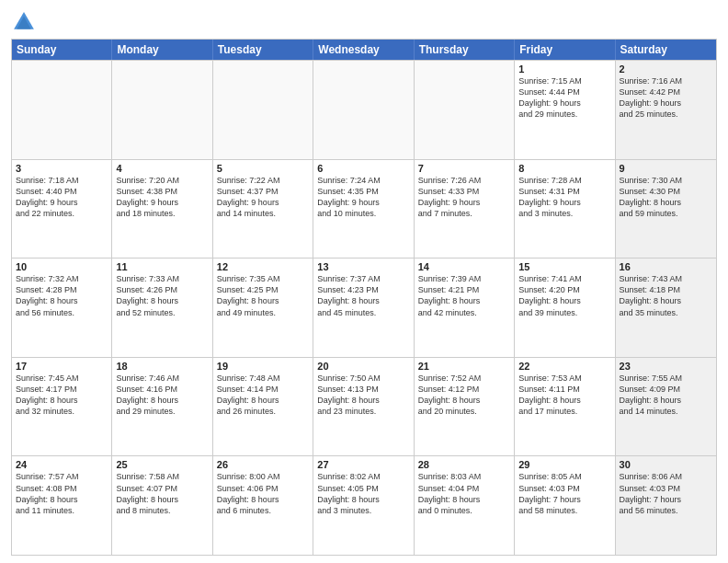  What do you see at coordinates (465, 50) in the screenshot?
I see `calendar-header-cell: Thursday` at bounding box center [465, 50].